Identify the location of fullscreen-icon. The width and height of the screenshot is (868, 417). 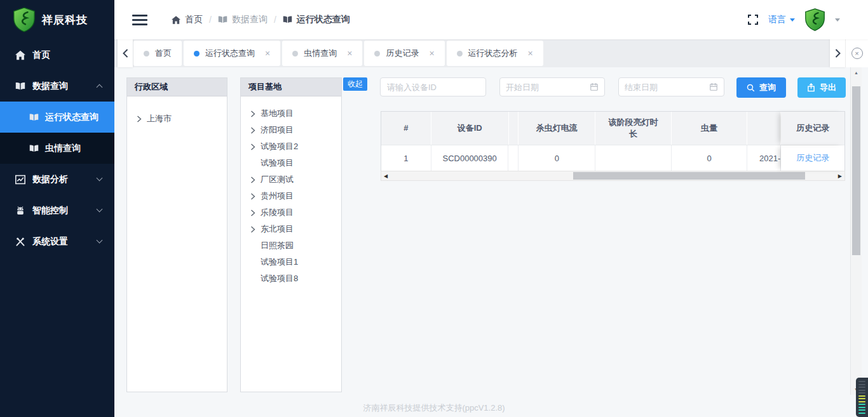
(753, 20).